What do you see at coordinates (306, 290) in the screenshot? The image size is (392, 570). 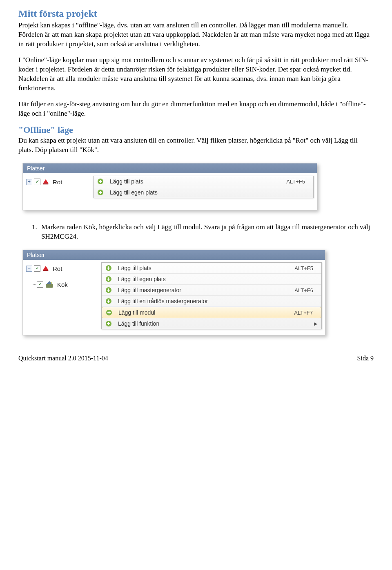 I see `menu-shortcut: ALT+F6` at bounding box center [306, 290].